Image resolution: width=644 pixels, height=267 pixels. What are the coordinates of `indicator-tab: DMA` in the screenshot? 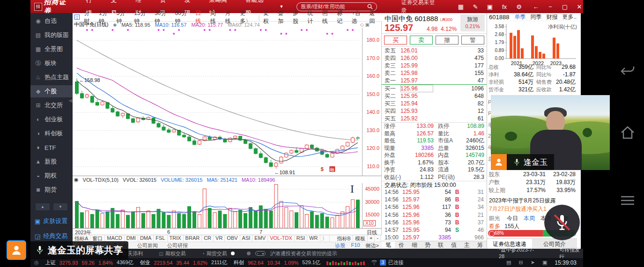 It's located at (146, 239).